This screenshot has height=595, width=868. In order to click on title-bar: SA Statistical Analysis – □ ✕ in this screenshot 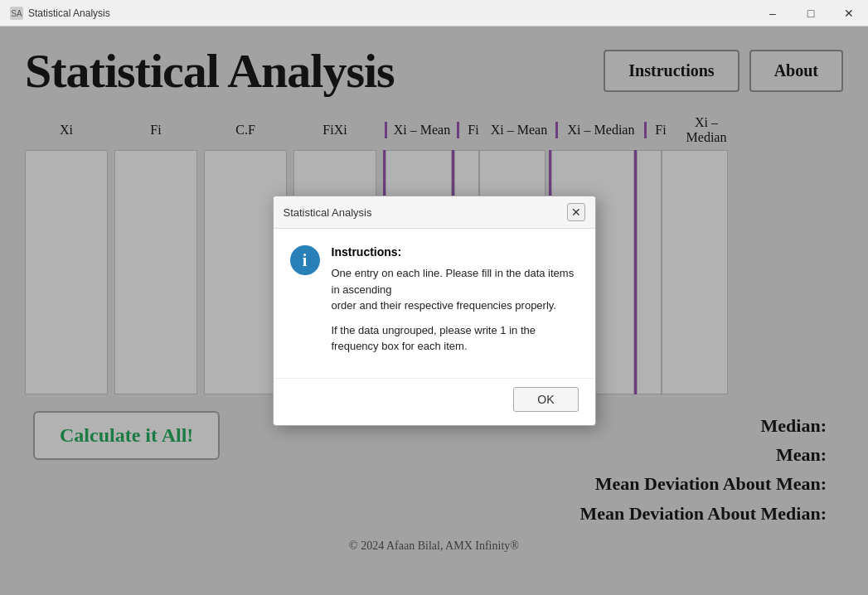, I will do `click(434, 13)`.